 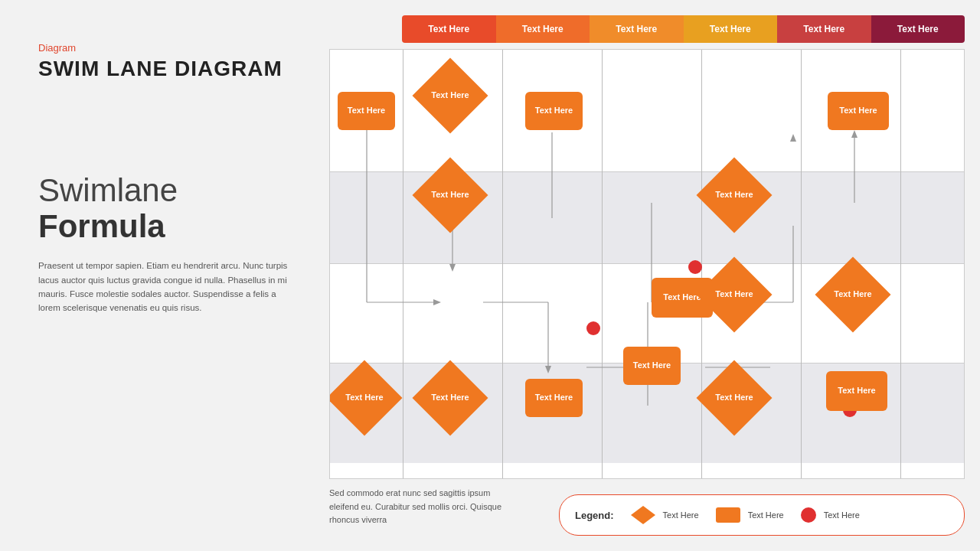 I want to click on legend-item-dot: Text Here, so click(x=830, y=515).